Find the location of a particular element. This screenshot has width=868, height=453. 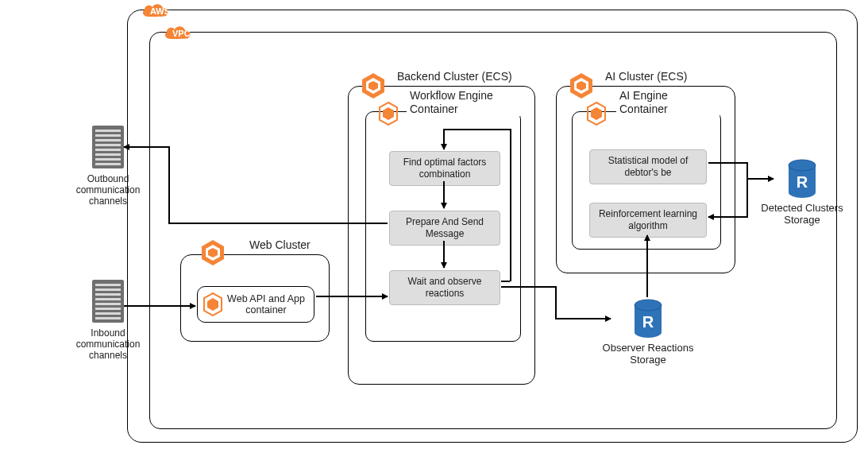

step-prepare: Prepare And Send Message is located at coordinates (445, 228).